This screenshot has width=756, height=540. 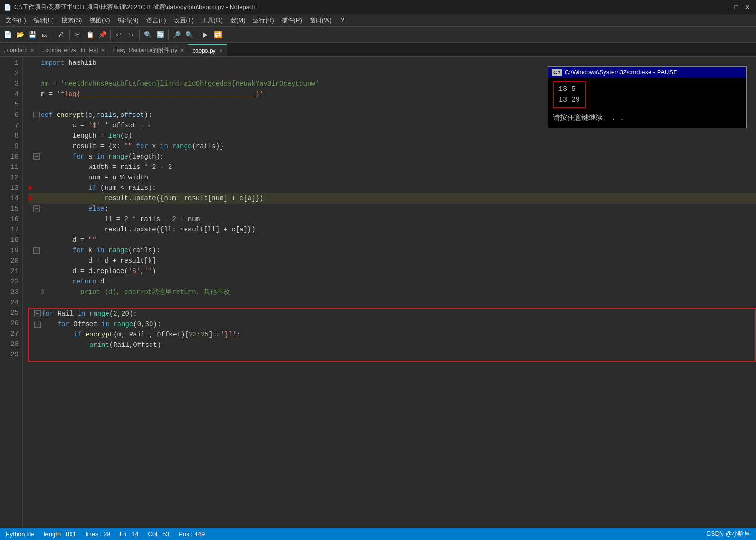 What do you see at coordinates (19, 50) in the screenshot?
I see `tab-0: . condarc✕` at bounding box center [19, 50].